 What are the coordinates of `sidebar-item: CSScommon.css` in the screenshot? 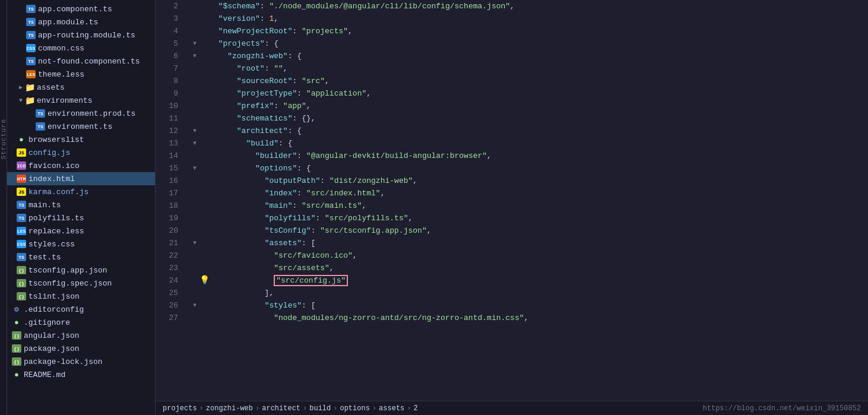 It's located at (81, 48).